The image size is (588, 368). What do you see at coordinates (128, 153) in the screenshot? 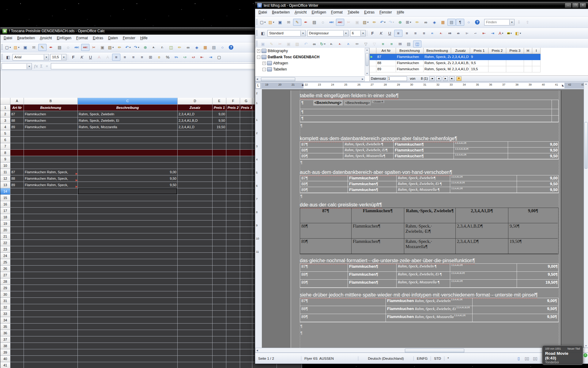
I see `cell-C8` at bounding box center [128, 153].